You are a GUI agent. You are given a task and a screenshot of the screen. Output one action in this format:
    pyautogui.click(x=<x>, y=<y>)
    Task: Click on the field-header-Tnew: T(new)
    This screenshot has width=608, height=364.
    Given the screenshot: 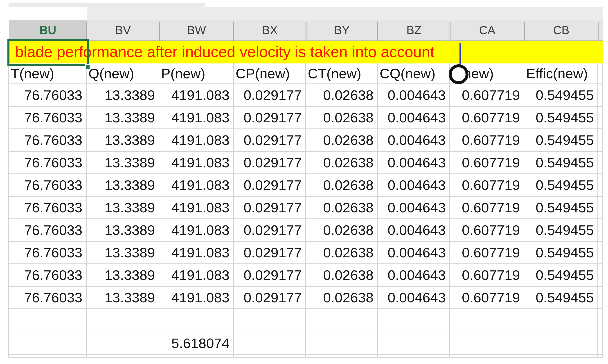 What is the action you would take?
    pyautogui.click(x=48, y=74)
    